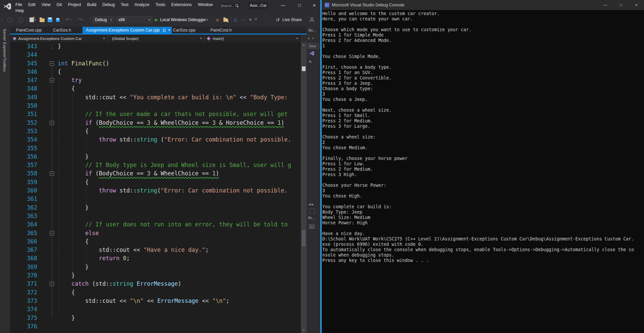 Image resolution: width=644 pixels, height=333 pixels. I want to click on collapsed-tab-search: Sear, so click(313, 46).